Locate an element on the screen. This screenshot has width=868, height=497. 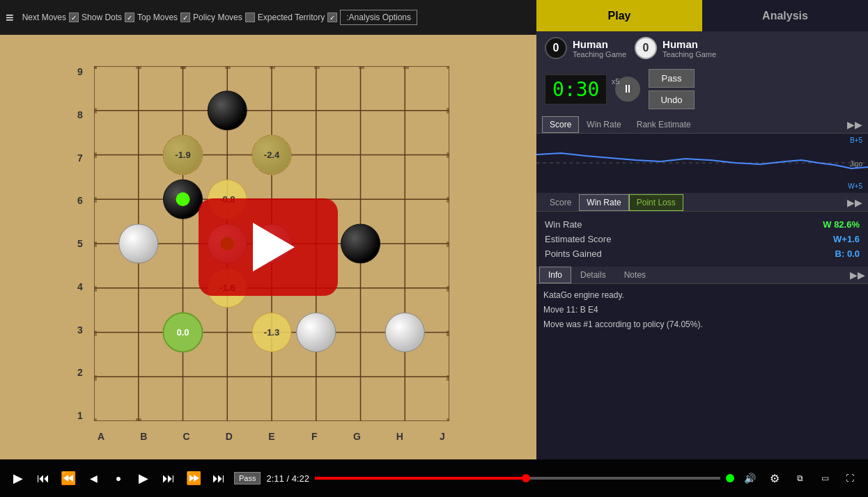
info-line-3: Move was #1 according to policy (74.05%)… is located at coordinates (702, 324).